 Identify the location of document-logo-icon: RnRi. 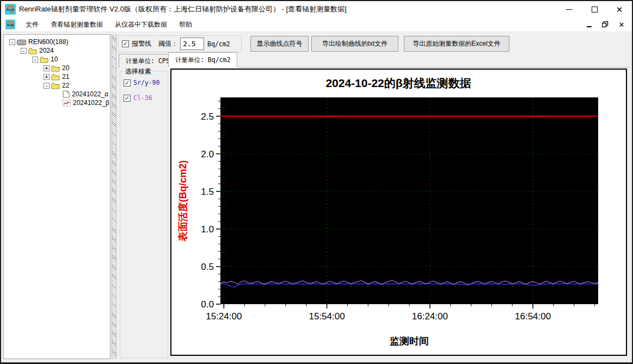
(10, 24).